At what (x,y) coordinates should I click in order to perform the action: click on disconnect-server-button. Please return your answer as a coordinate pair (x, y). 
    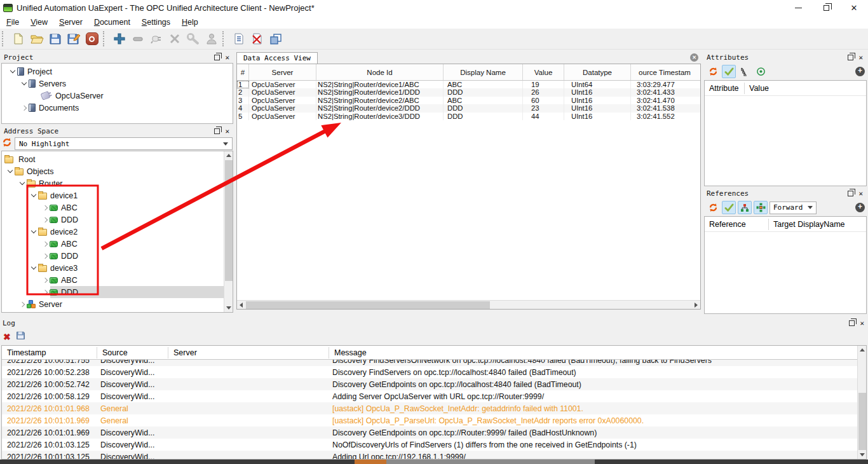
    Looking at the image, I should click on (174, 39).